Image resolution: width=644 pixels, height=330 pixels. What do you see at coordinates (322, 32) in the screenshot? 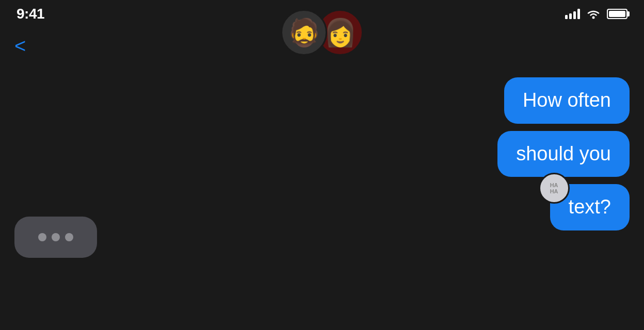
I see `avatar-group: 🧔 👩` at bounding box center [322, 32].